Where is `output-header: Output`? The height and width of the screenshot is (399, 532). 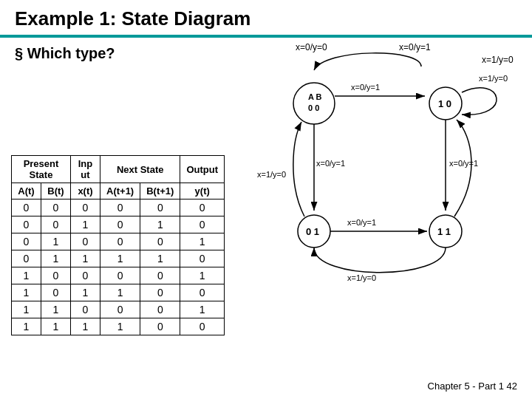
output-header: Output is located at coordinates (202, 170).